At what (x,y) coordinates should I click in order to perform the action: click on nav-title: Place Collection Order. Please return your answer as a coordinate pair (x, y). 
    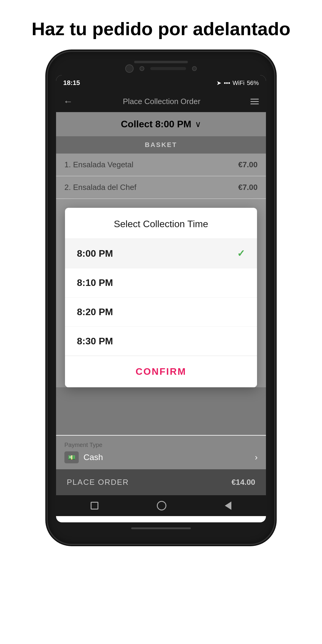
    Looking at the image, I should click on (162, 101).